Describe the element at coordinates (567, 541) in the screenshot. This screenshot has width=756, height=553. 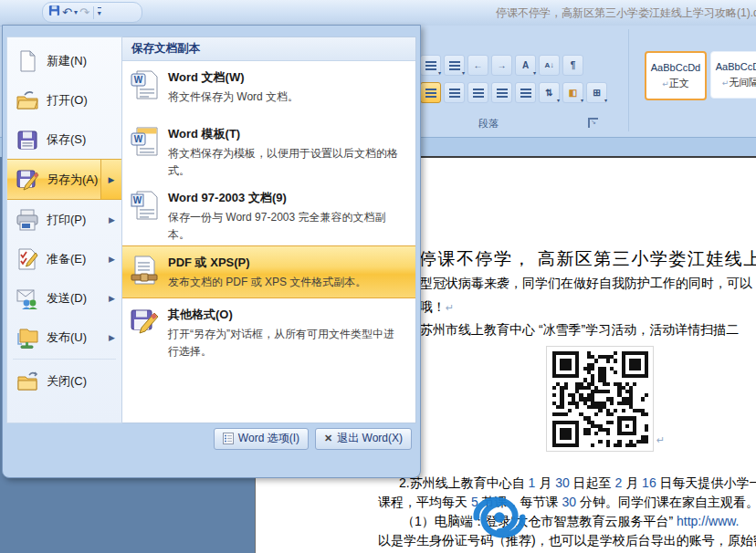
I see `document-text-line: 以是学生身份证号码（推荐)，也可以是学校后台导出的账号，原始密码` at that location.